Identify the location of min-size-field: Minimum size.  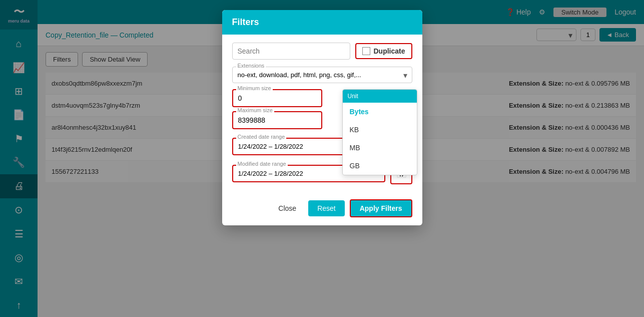
(285, 98).